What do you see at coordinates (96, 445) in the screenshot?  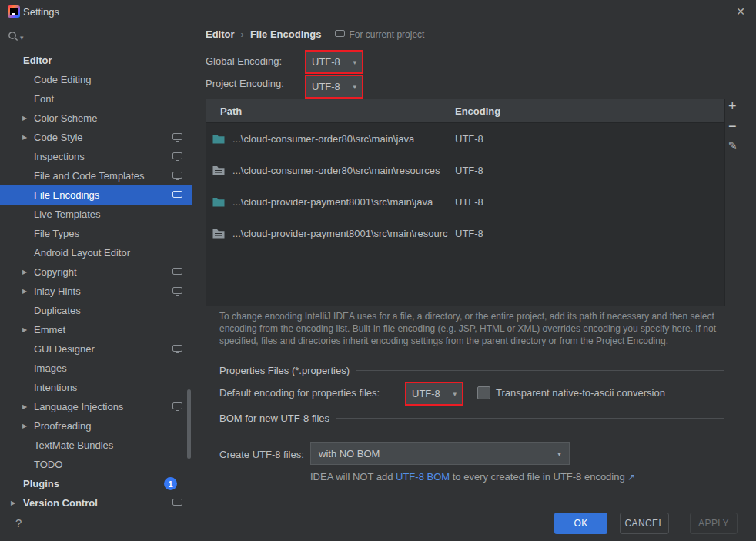 I see `sidebar-item-textmate-bundles: TextMate Bundles` at bounding box center [96, 445].